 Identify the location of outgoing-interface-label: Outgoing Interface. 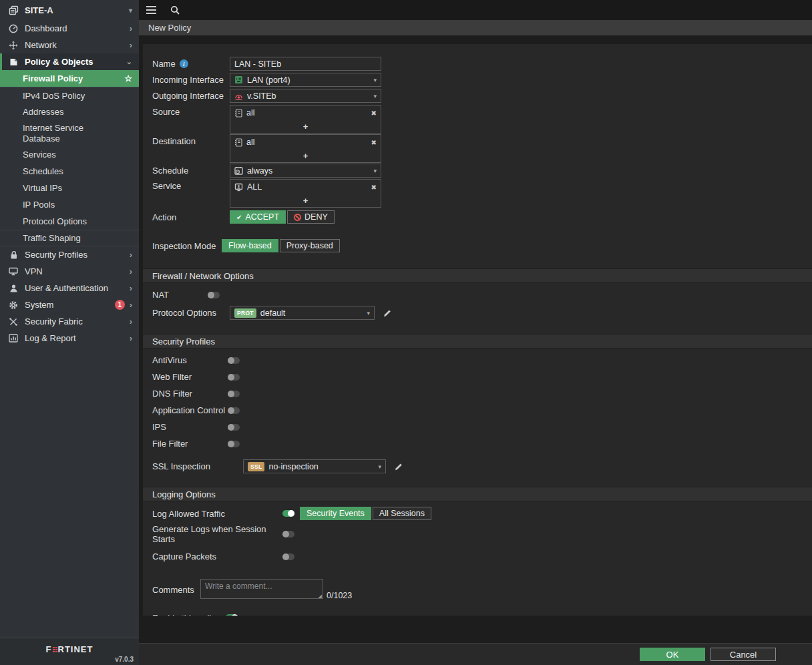
(191, 96).